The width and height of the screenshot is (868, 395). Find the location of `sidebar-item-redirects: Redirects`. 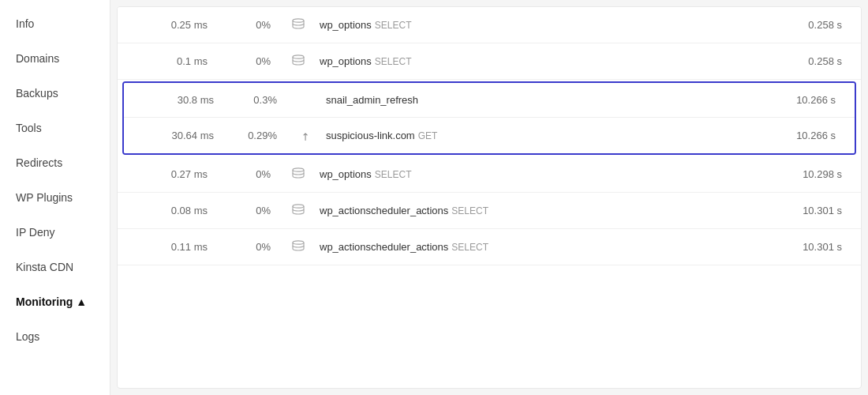

sidebar-item-redirects: Redirects is located at coordinates (55, 163).